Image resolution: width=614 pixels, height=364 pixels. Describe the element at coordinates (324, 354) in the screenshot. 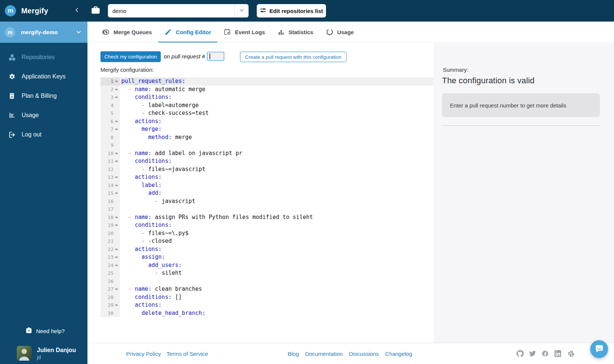

I see `footer-link-documentation: Documentation` at that location.